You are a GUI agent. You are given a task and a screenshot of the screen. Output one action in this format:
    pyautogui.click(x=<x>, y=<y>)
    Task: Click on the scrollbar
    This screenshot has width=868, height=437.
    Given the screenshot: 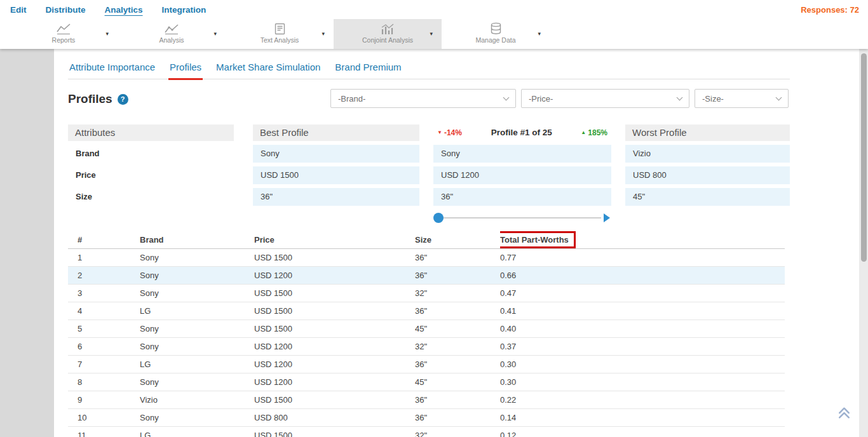 What is the action you would take?
    pyautogui.click(x=864, y=243)
    